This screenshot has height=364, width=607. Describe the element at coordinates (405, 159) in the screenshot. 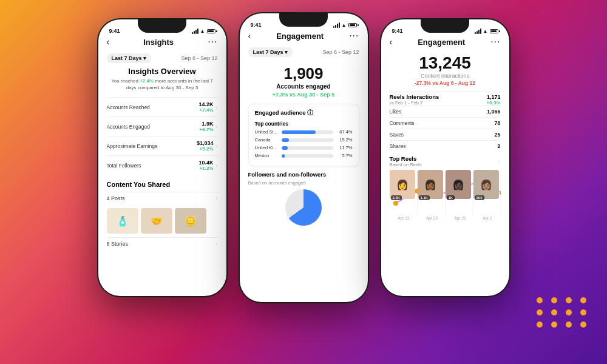

I see `top-reels-title: Top Reels` at that location.